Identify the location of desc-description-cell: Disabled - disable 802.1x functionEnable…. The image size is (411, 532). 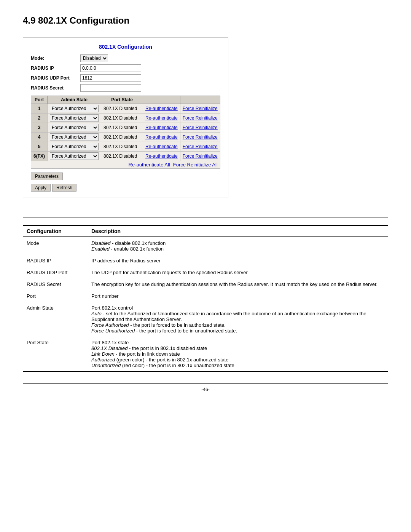
(238, 246).